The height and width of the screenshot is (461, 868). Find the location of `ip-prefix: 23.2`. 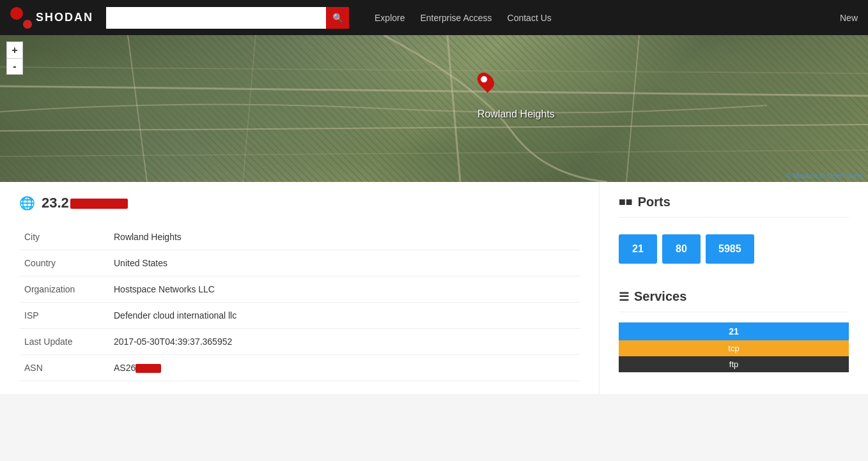

ip-prefix: 23.2 is located at coordinates (55, 203).